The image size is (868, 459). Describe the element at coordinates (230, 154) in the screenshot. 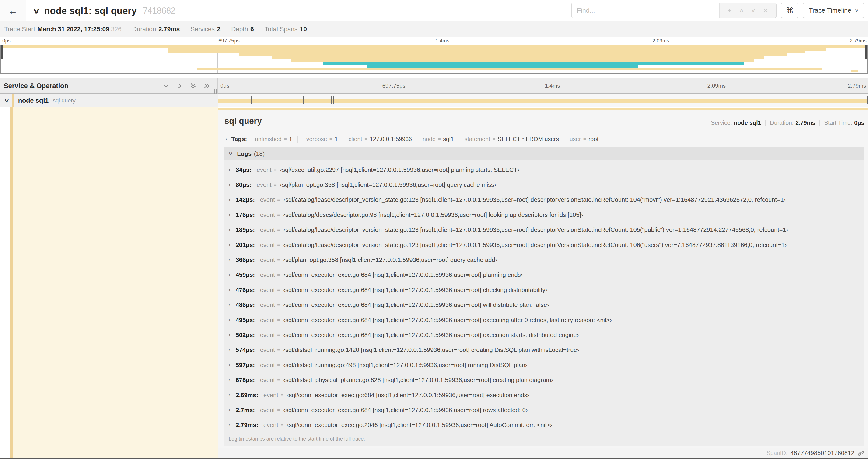

I see `chevron-down-icon: ∨` at that location.